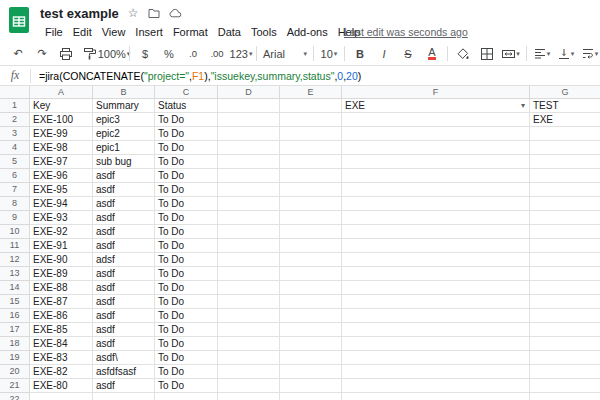  I want to click on data-validation-dropdown-icon: ▾, so click(523, 106).